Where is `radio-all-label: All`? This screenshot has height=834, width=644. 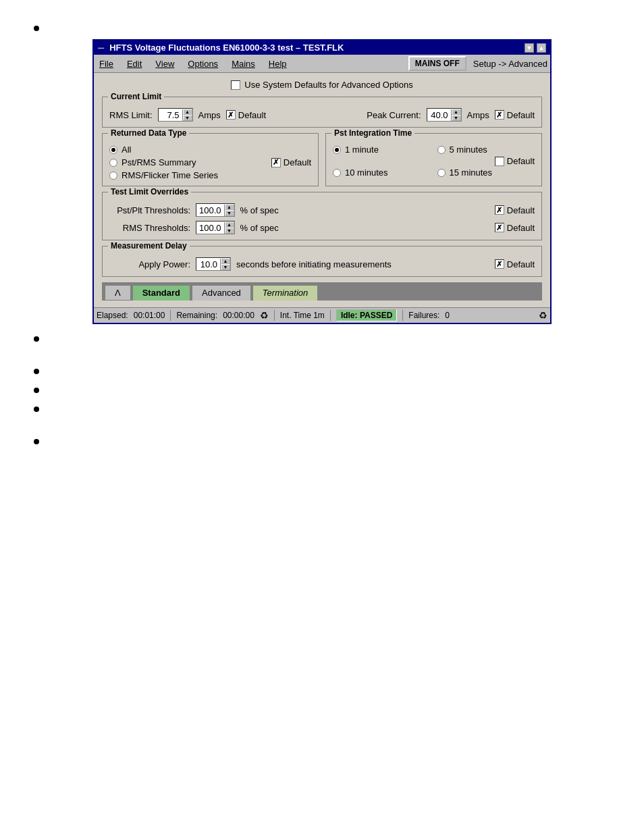 radio-all-label: All is located at coordinates (126, 150).